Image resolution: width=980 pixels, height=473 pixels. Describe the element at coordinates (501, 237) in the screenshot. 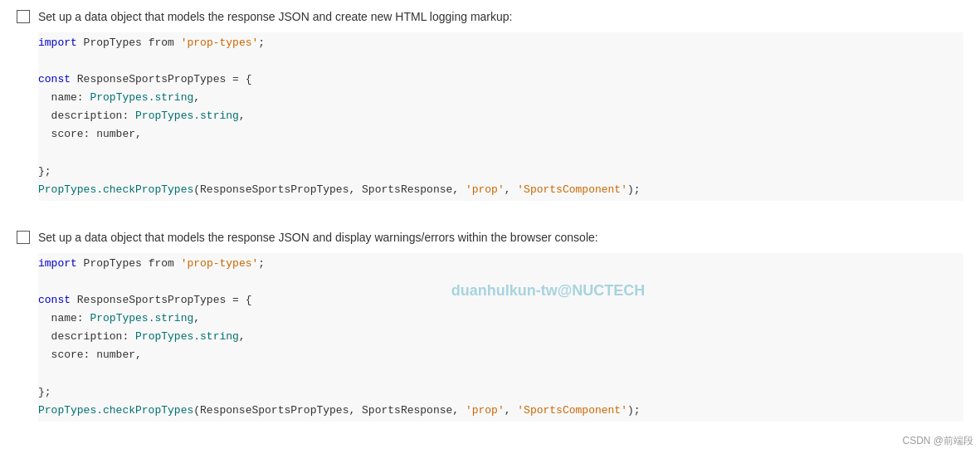

I see `task-description-2: Set up a data object that models the res…` at that location.